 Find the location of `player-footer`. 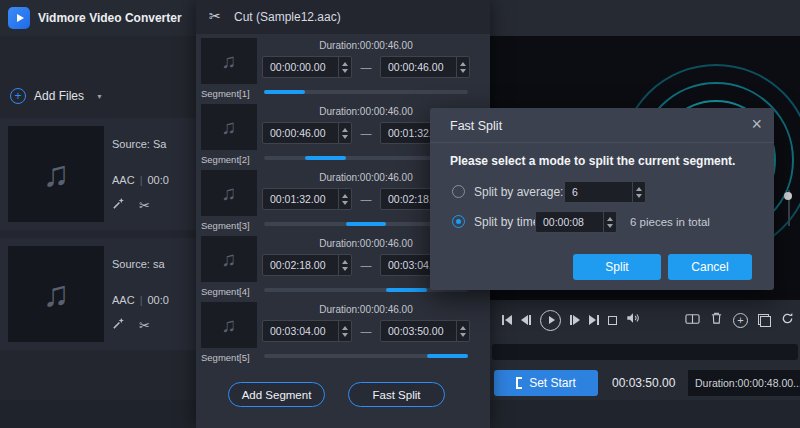

player-footer is located at coordinates (645, 414).